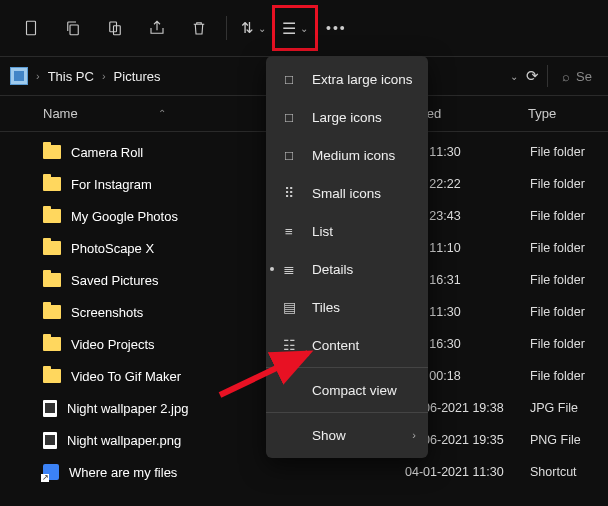  I want to click on file-name: My Google Photos, so click(124, 216).